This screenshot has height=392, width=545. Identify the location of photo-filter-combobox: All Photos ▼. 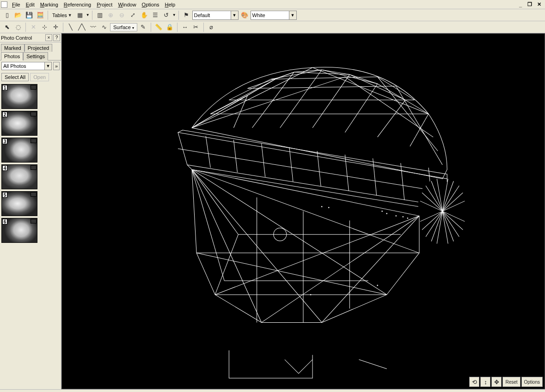
(27, 66).